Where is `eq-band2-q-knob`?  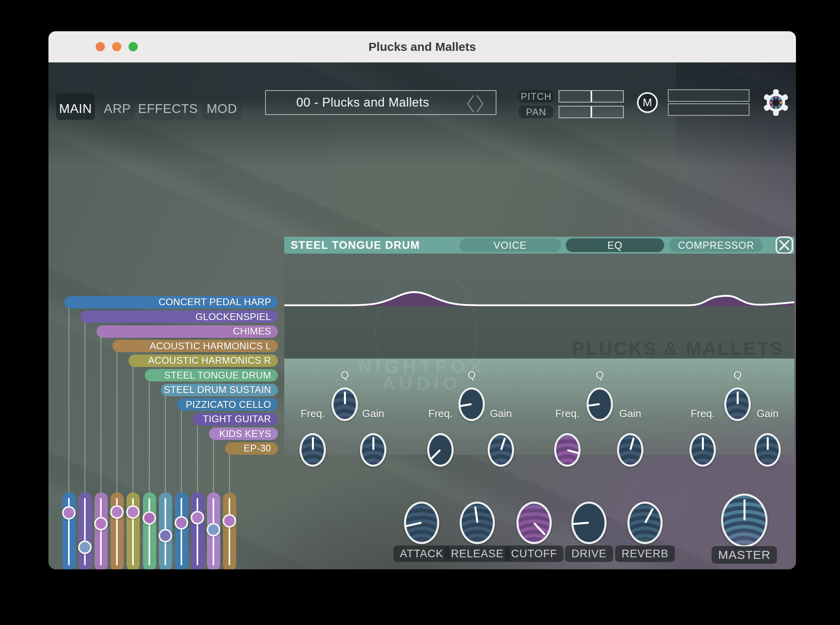 eq-band2-q-knob is located at coordinates (472, 404).